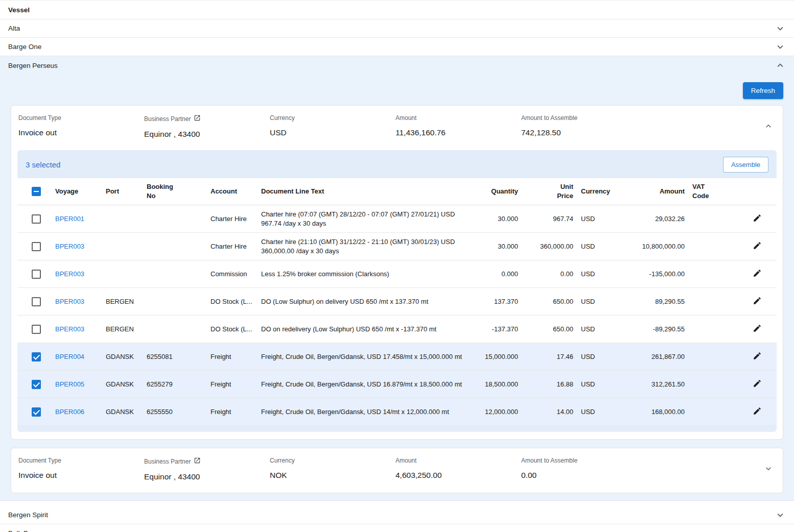 This screenshot has width=794, height=532. Describe the element at coordinates (14, 29) in the screenshot. I see `vessel-name-alta: Alta` at that location.